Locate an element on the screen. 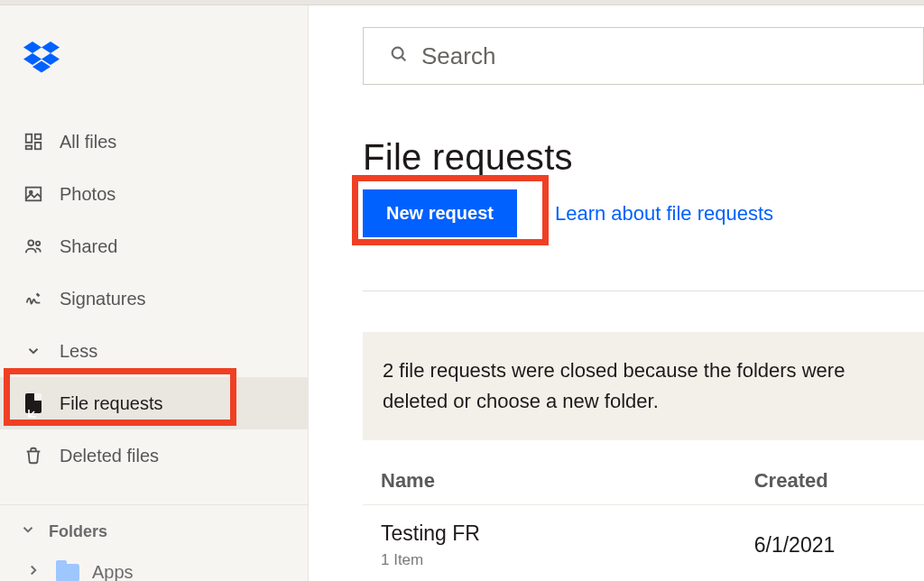  column-created: Created is located at coordinates (830, 481).